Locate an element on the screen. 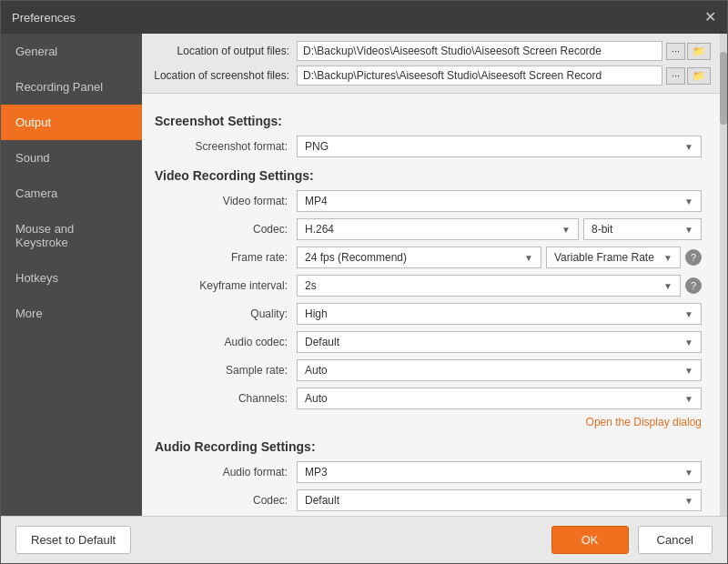  framerate-label: Frame rate: is located at coordinates (224, 257).